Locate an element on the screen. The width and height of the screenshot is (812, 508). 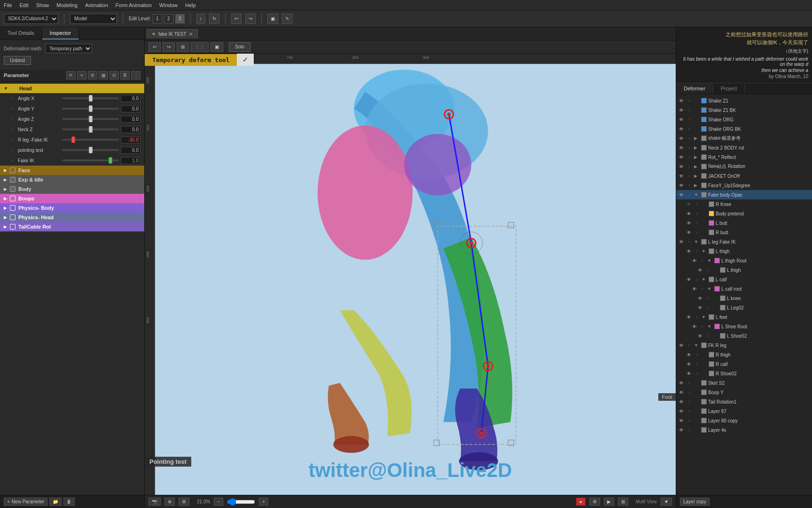
layer-item-net-rotation: 👁 ○ ▶ Net▪結点 Rotation is located at coordinates (744, 167).